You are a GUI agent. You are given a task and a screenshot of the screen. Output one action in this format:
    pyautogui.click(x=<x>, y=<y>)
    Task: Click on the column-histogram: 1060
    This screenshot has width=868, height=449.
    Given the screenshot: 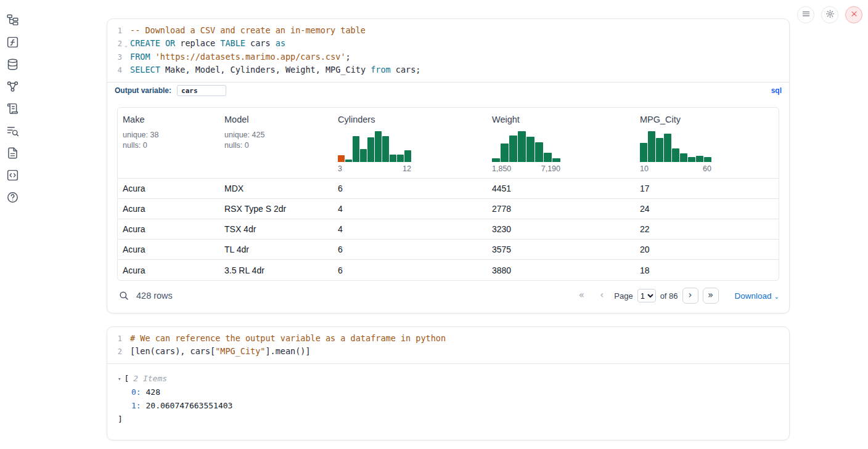 What is the action you would take?
    pyautogui.click(x=706, y=152)
    